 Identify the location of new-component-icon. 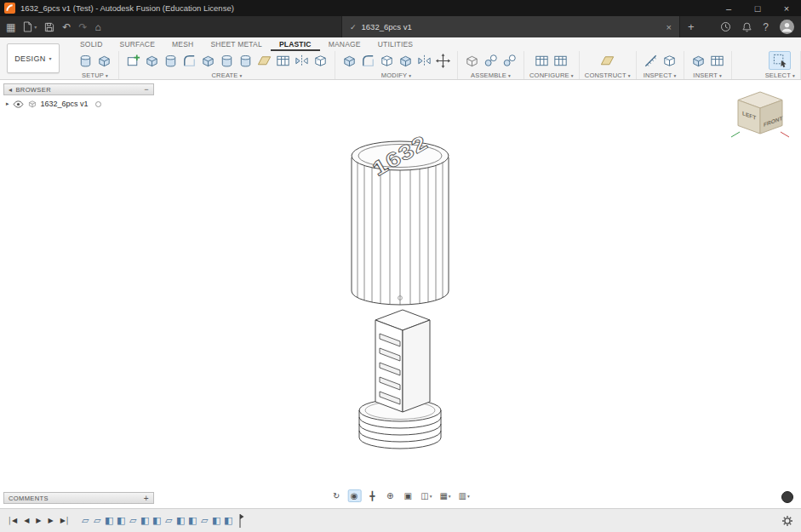
(472, 61).